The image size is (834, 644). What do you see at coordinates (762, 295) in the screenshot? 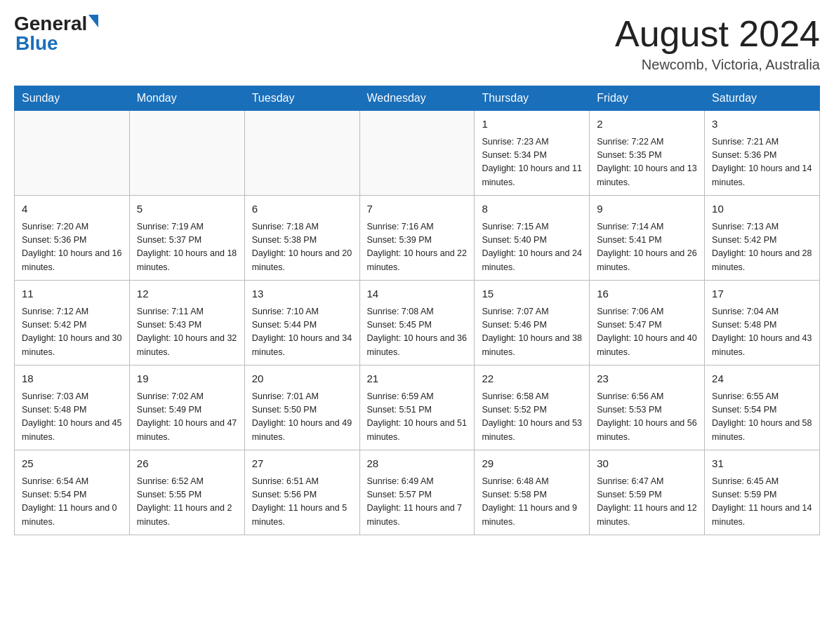
I see `day-number: 17` at bounding box center [762, 295].